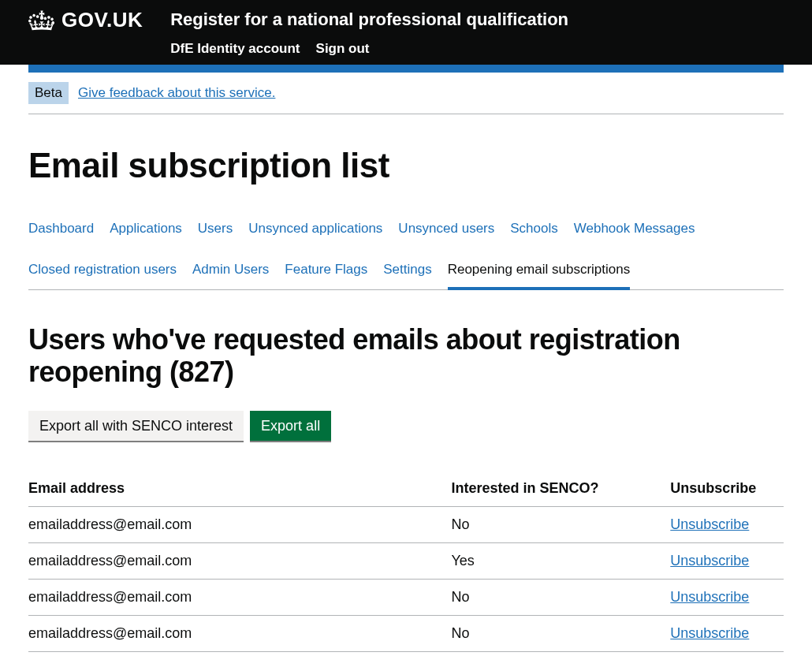  I want to click on export-senco-button: Export all with SENCO interest, so click(136, 426).